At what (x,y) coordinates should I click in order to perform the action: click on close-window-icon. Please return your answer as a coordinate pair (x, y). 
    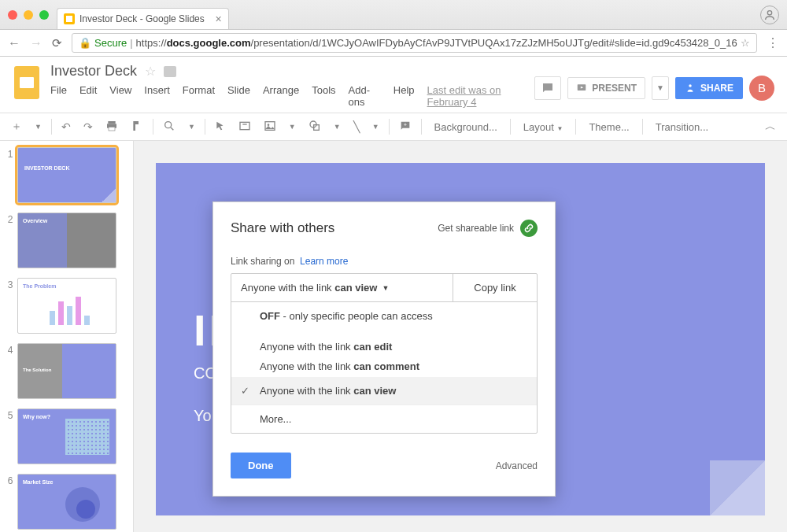
    Looking at the image, I should click on (13, 15).